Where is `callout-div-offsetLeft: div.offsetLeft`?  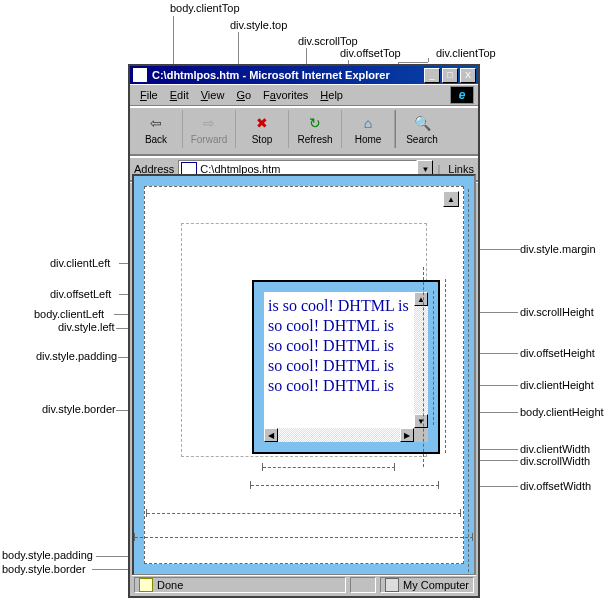 callout-div-offsetLeft: div.offsetLeft is located at coordinates (80, 294).